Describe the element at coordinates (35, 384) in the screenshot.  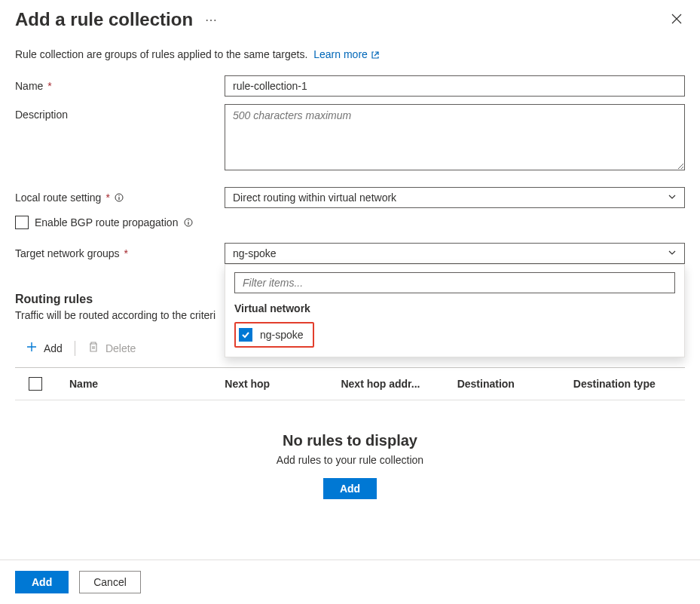
I see `select-all-checkbox` at that location.